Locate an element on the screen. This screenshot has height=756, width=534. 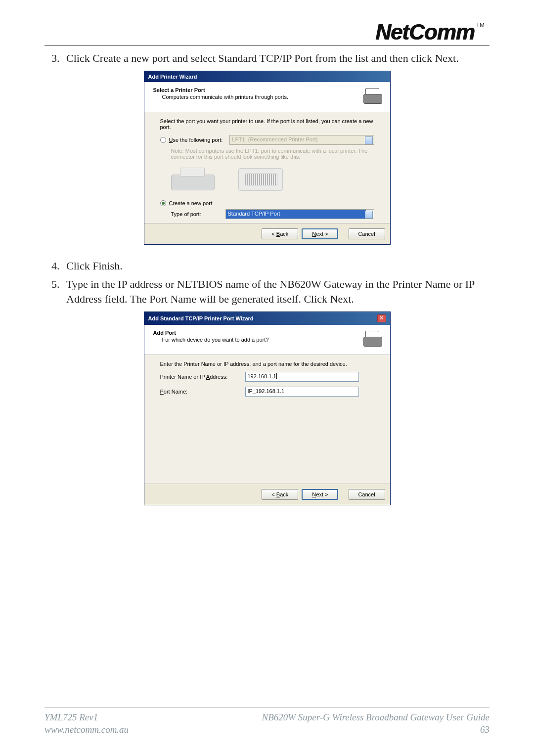
wizard2-instruction: Enter the Printer Name or IP address, an… is located at coordinates (267, 364).